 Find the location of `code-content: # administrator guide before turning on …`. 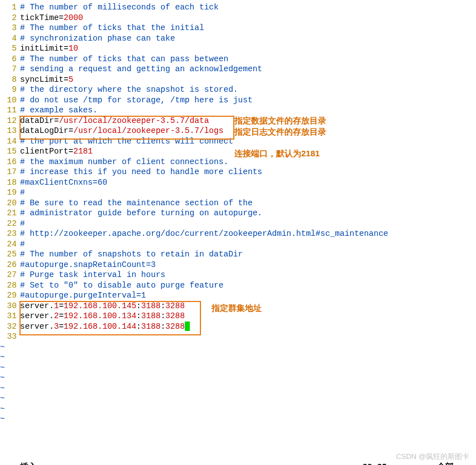

code-content: # administrator guide before turning on … is located at coordinates (248, 214).